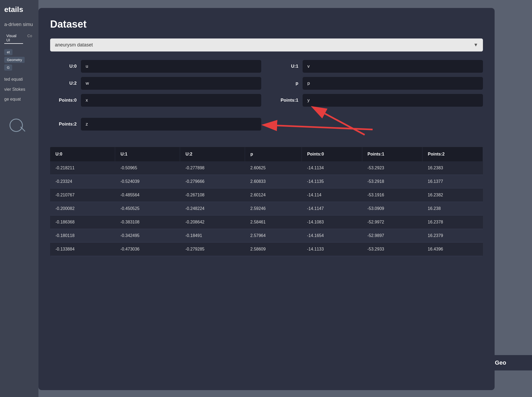 The width and height of the screenshot is (532, 397). What do you see at coordinates (392, 236) in the screenshot?
I see `table-cell: -52.9897` at bounding box center [392, 236].